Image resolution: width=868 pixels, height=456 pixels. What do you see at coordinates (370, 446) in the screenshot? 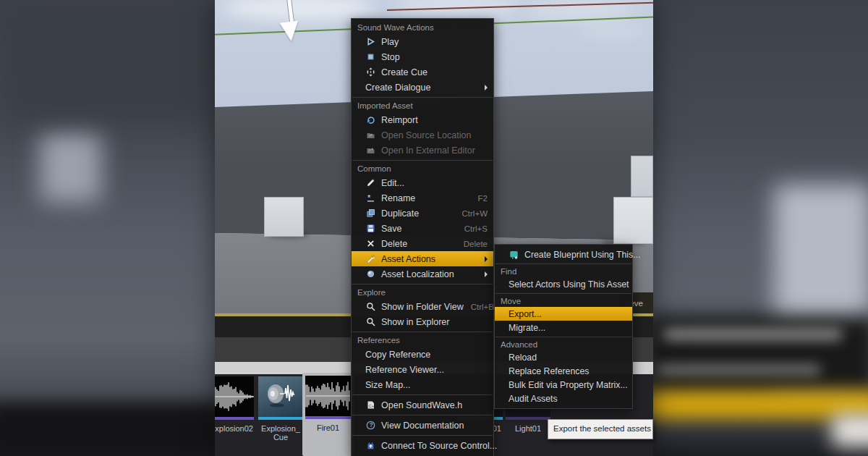
I see `source-control-icon` at bounding box center [370, 446].